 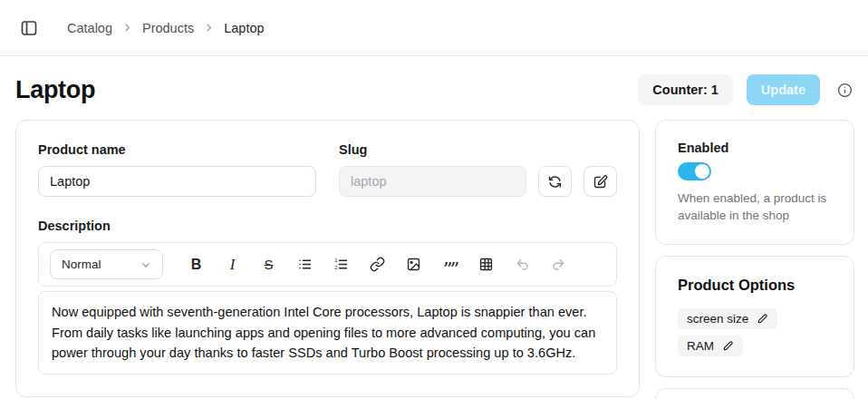 I want to click on svg-text: 2, so click(x=335, y=268).